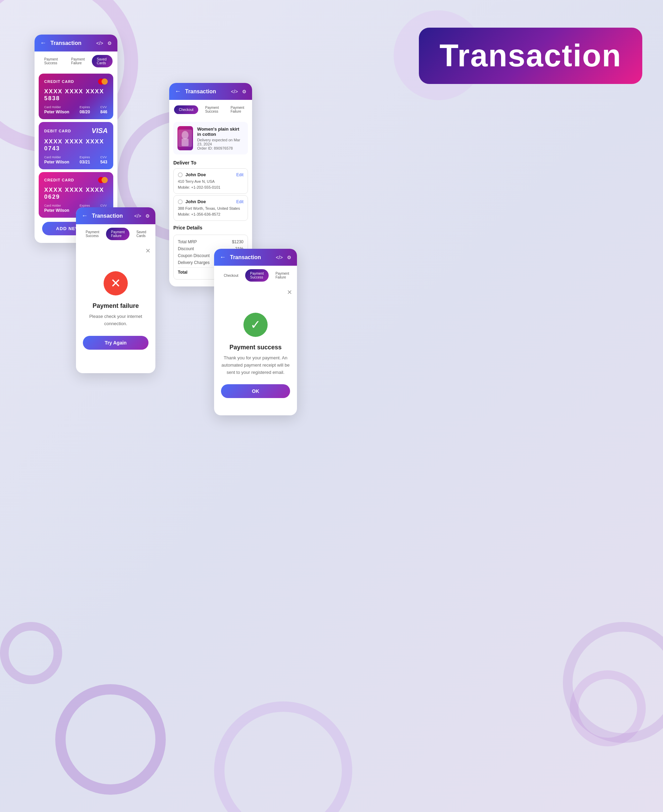 This screenshot has height=812, width=663. I want to click on address-text-2: 388 Fort Worth, Texas, United StatesMobi…, so click(211, 211).